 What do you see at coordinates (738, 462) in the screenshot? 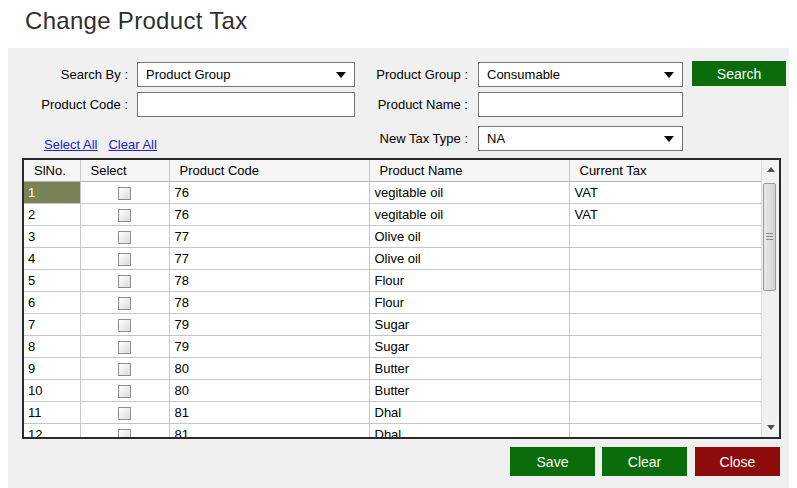
I see `close-button: Close` at bounding box center [738, 462].